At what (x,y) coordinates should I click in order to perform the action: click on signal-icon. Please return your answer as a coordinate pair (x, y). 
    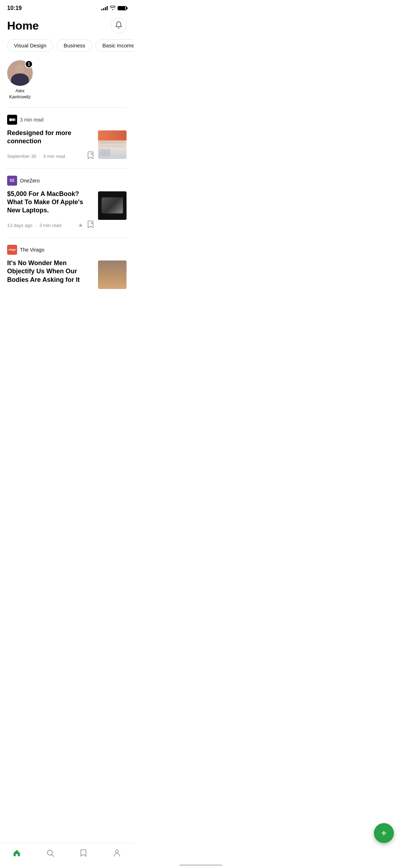
    Looking at the image, I should click on (104, 8).